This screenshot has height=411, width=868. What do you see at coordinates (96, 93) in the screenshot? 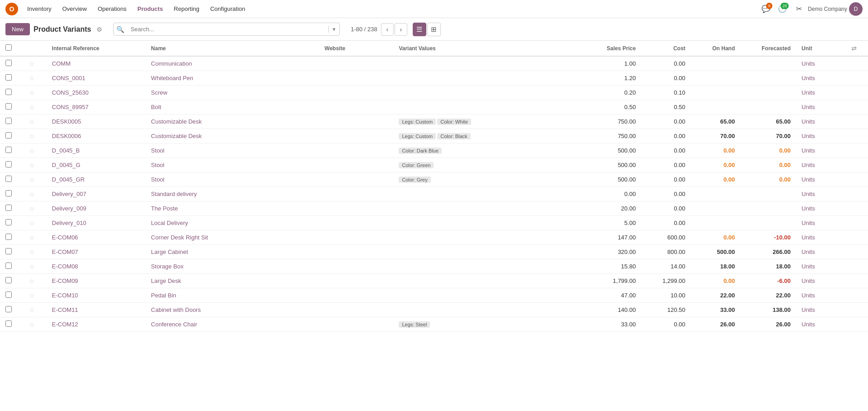
I see `ref-cell: CONS_25630` at bounding box center [96, 93].